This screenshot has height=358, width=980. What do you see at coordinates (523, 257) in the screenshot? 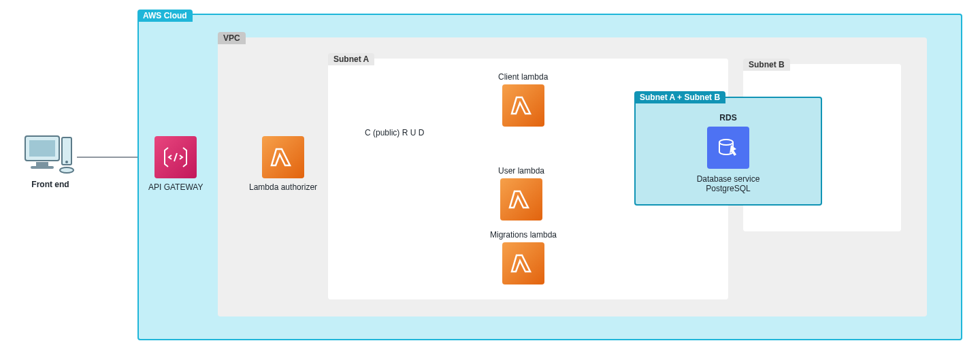
I see `migrations-lambda-node: Migrations lambda` at bounding box center [523, 257].